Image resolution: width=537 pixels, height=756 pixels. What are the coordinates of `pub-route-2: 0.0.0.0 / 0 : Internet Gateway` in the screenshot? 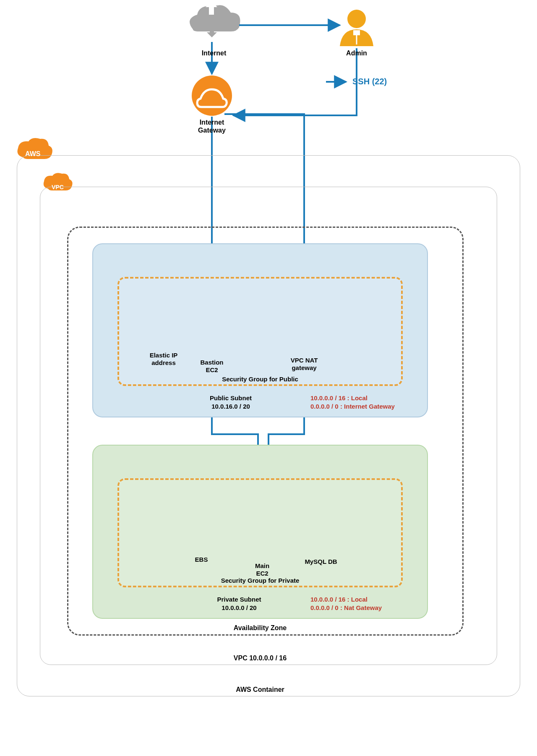 It's located at (352, 406).